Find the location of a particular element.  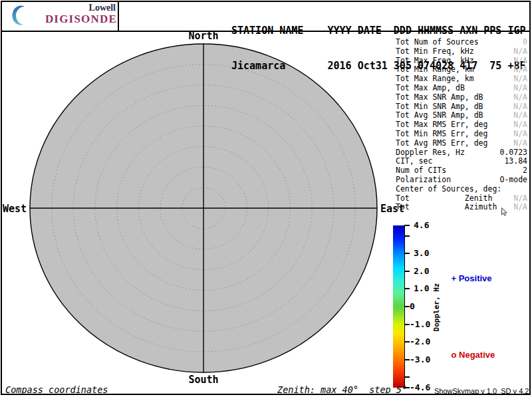

info-row-label: Center of Sources, deg: is located at coordinates (448, 190).